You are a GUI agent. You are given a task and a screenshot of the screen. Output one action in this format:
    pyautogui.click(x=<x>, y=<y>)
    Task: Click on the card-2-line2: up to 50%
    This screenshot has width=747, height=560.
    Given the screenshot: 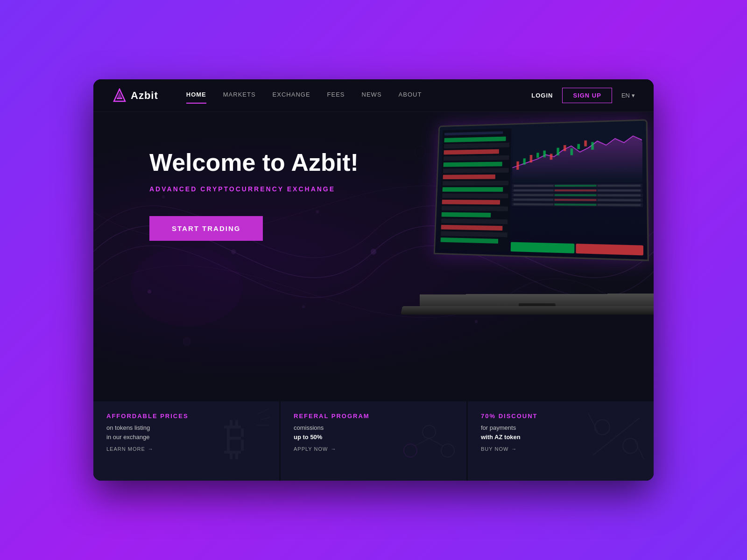 What is the action you would take?
    pyautogui.click(x=308, y=437)
    